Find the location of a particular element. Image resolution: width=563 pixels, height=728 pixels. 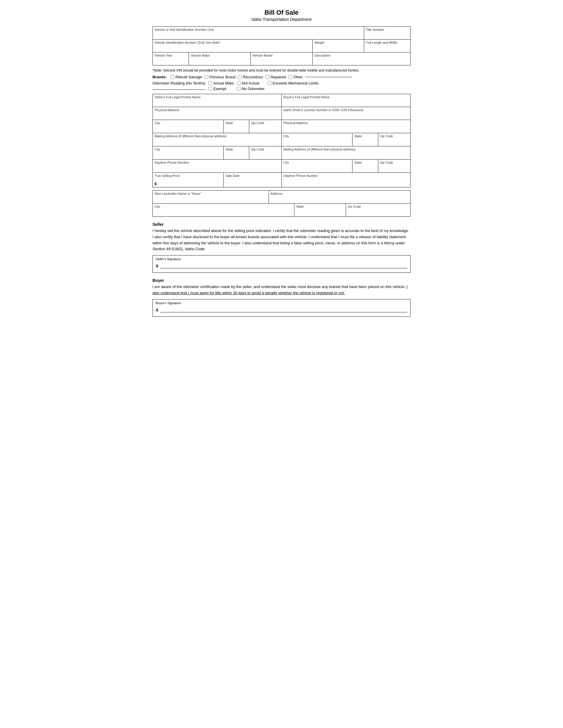

buyer-license-label: Idaho Driver's License Number or SSN / E… is located at coordinates (346, 110).